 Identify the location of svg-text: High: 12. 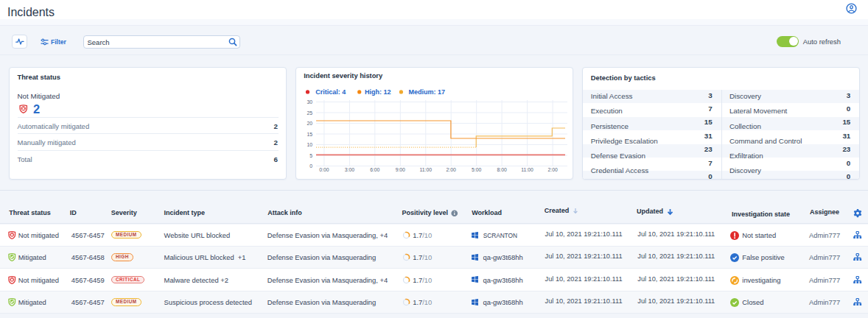
(378, 92).